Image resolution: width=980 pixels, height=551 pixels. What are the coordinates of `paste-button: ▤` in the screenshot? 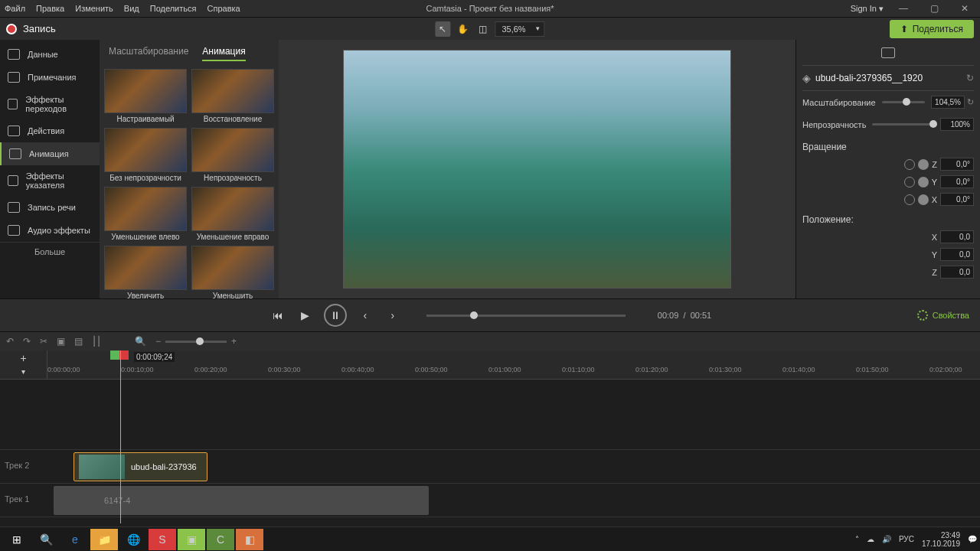 It's located at (78, 341).